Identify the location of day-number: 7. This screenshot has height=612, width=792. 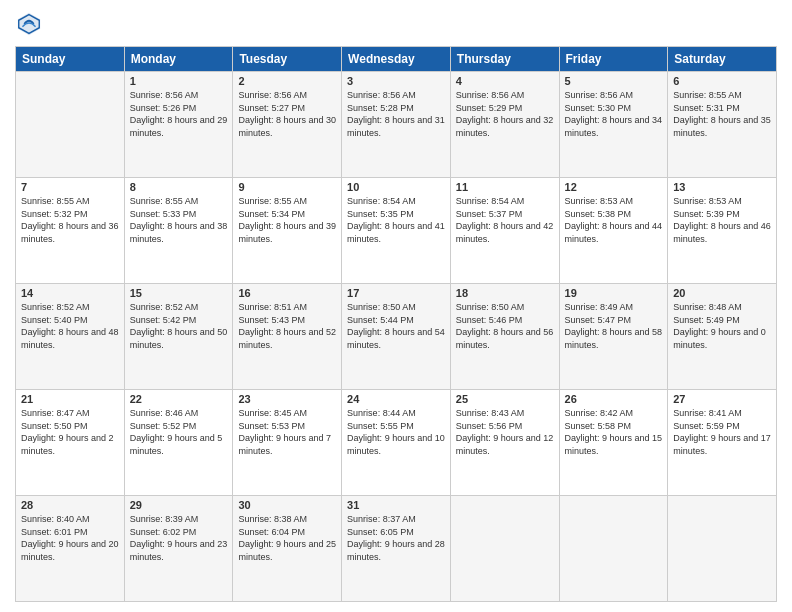
(70, 187).